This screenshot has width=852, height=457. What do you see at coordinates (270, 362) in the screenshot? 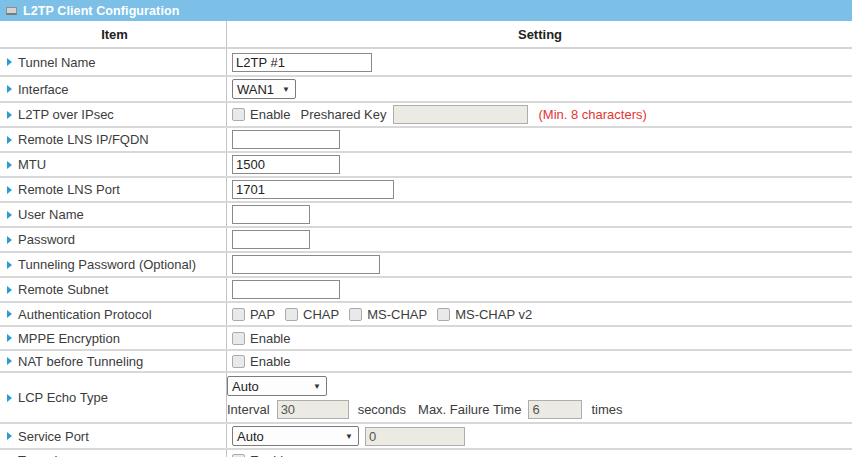
I see `nat-enable-label: Enable` at bounding box center [270, 362].